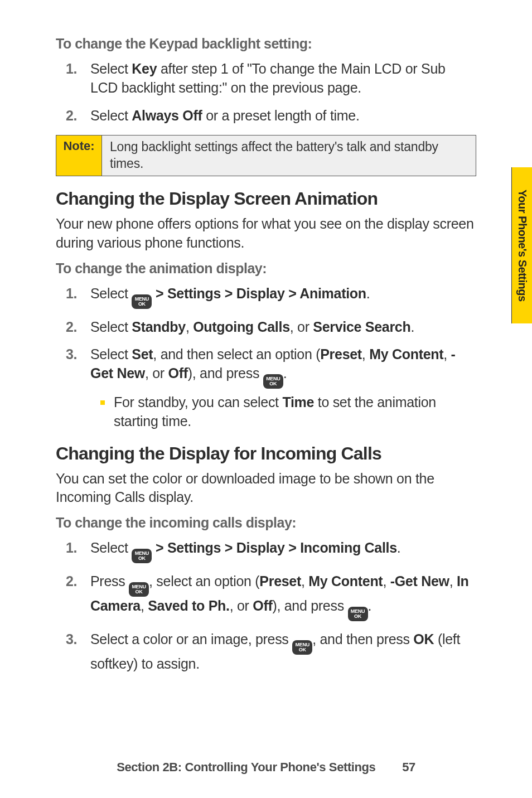 The height and width of the screenshot is (798, 532). Describe the element at coordinates (266, 43) in the screenshot. I see `sec1-lead: To change the Keypad backlight setting:` at that location.